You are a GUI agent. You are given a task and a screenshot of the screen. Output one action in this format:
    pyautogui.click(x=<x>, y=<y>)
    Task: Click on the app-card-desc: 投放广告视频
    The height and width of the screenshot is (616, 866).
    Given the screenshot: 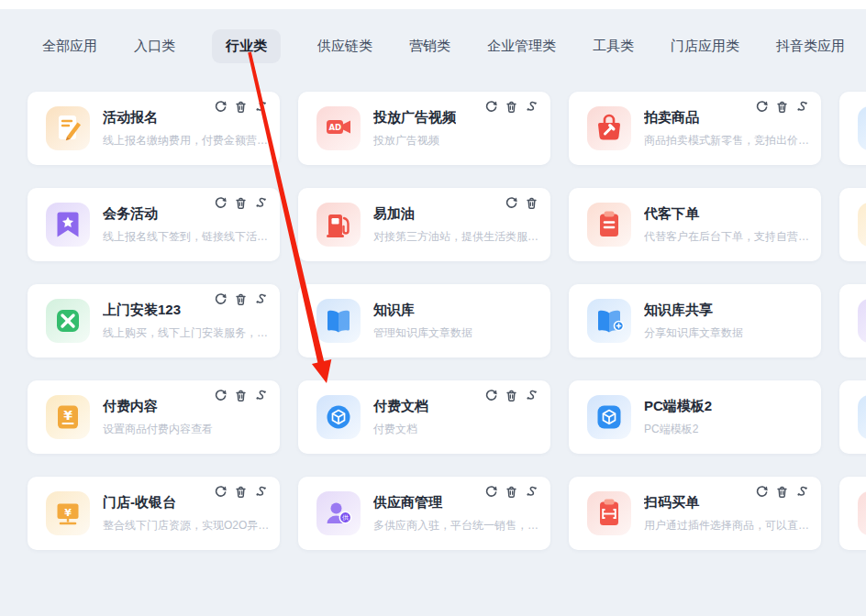 What is the action you would take?
    pyautogui.click(x=415, y=141)
    